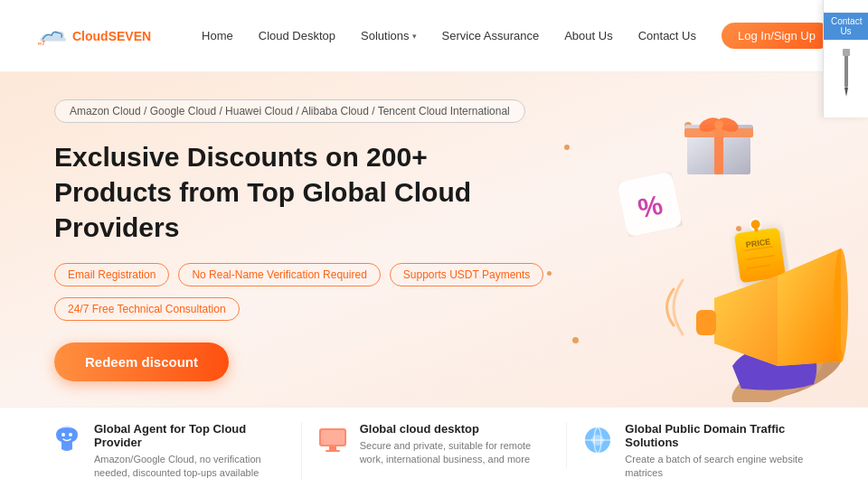  What do you see at coordinates (414, 36) in the screenshot?
I see `solutions-chevron-icon: ▾` at bounding box center [414, 36].